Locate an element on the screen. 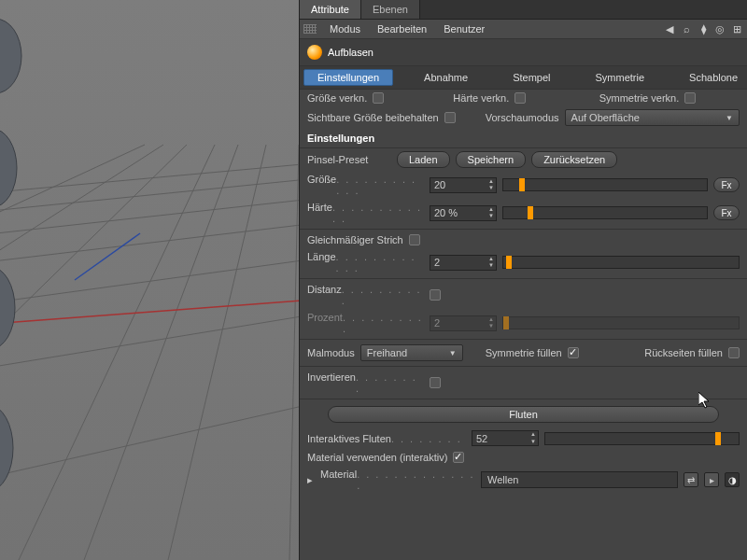  size-row: Größe. . . . . . . . . . . . 20▲▼ Fx is located at coordinates (523, 185).